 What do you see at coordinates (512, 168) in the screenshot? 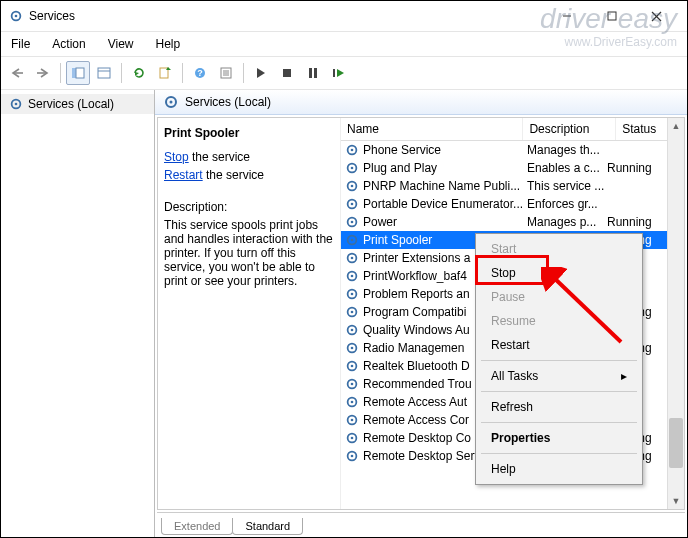
I see `service-row: Plug and PlayEnables a c...Running` at bounding box center [512, 168].